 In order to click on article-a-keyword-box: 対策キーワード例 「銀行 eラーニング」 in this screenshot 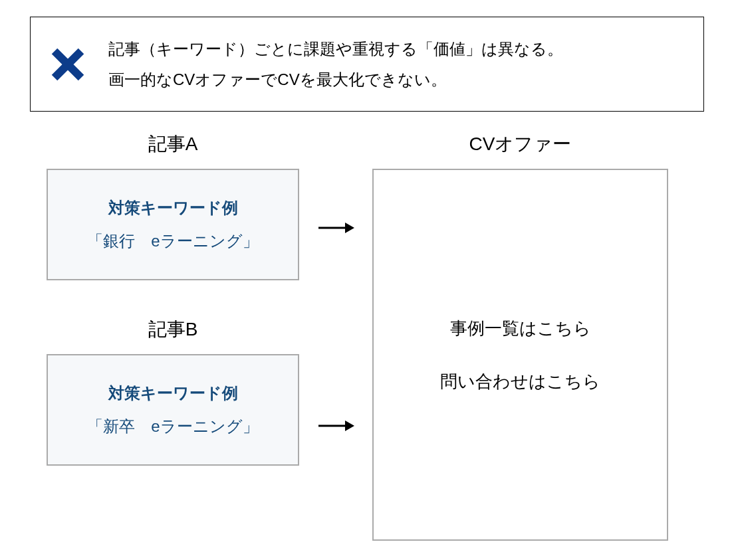, I will do `click(173, 225)`.